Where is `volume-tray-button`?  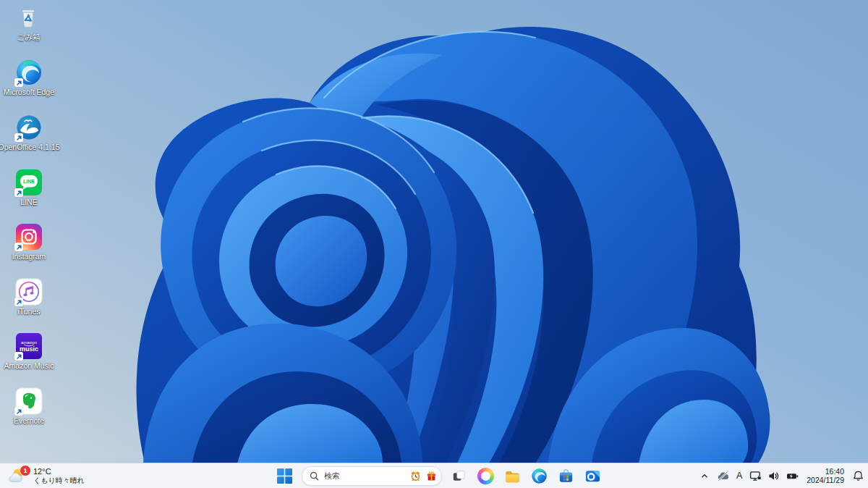 volume-tray-button is located at coordinates (774, 476).